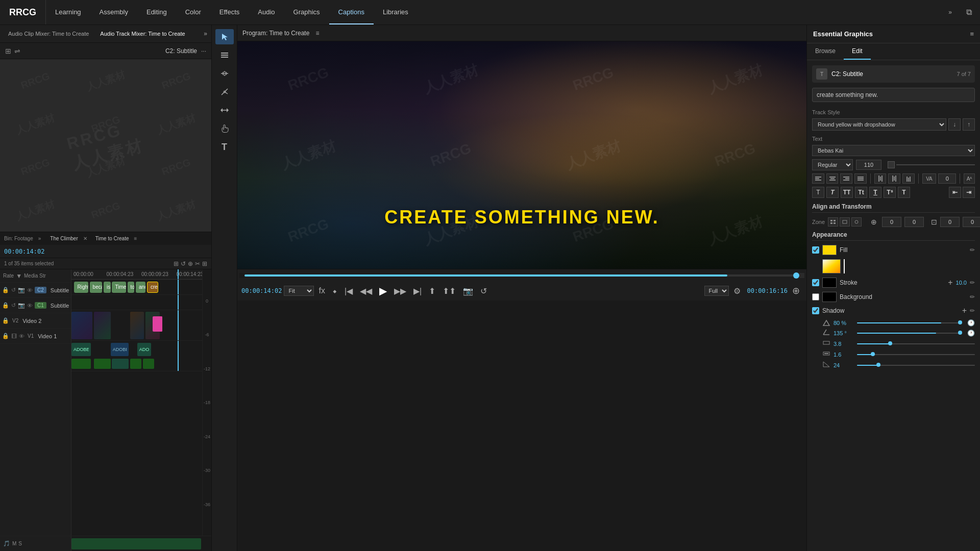 The image size is (980, 551). Describe the element at coordinates (107, 287) in the screenshot. I see `clip-is-t: is t...` at that location.